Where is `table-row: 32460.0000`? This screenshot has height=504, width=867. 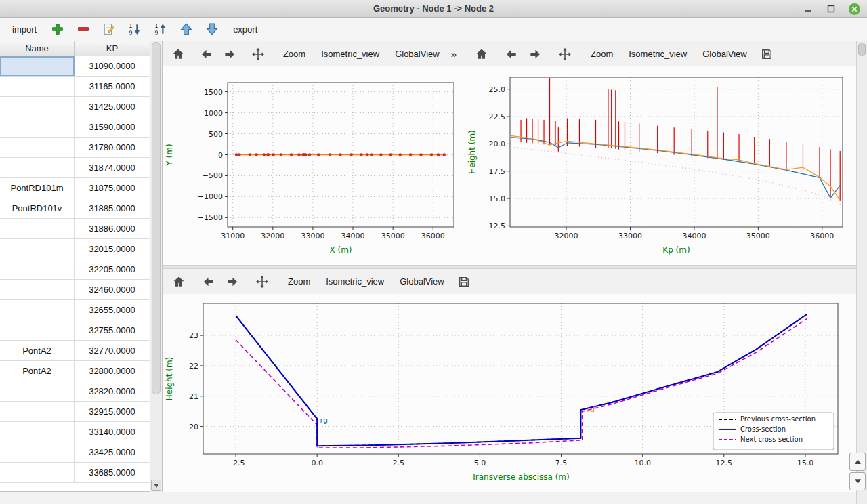 table-row: 32460.0000 is located at coordinates (75, 290).